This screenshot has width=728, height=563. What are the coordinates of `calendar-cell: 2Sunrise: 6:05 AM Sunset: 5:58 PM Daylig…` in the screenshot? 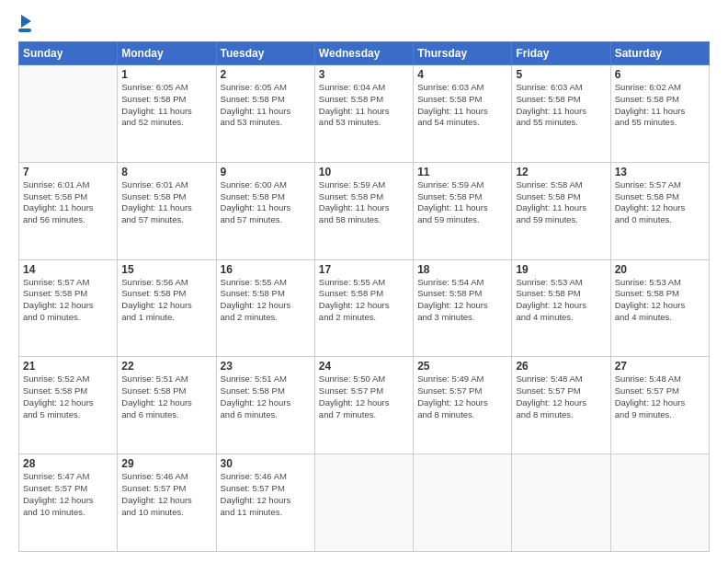 It's located at (265, 114).